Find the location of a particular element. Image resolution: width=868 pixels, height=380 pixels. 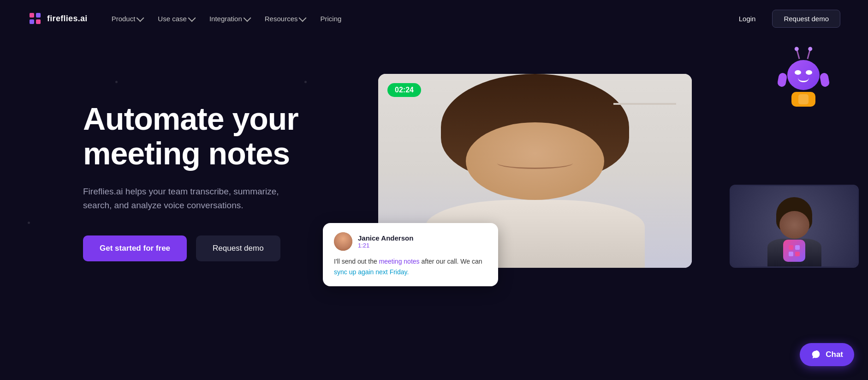

chat-message: I'll send out the meeting notes after ou… is located at coordinates (410, 267).